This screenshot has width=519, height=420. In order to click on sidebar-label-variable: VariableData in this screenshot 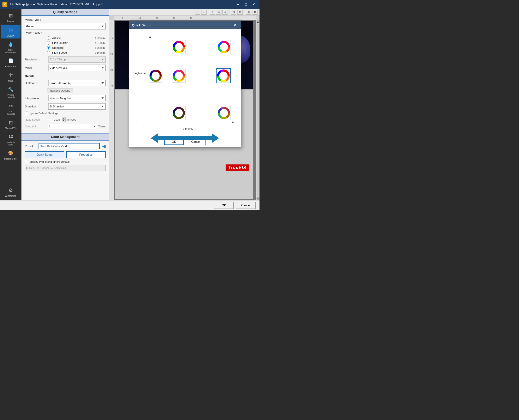, I will do `click(11, 143)`.